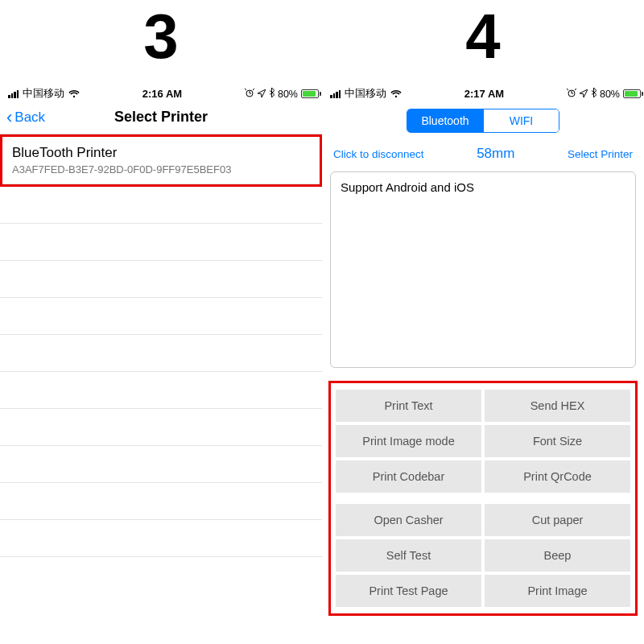  What do you see at coordinates (409, 520) in the screenshot?
I see `open-casher-button: Open Casher` at bounding box center [409, 520].